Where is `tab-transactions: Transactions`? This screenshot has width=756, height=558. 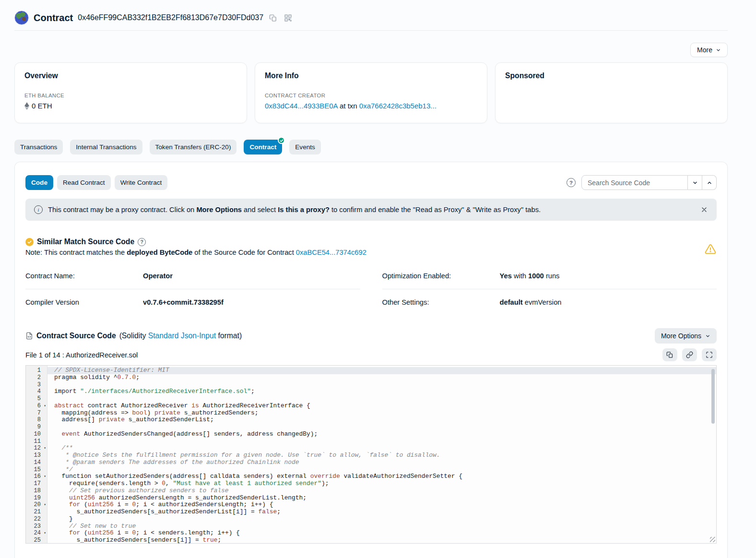
tab-transactions: Transactions is located at coordinates (38, 147).